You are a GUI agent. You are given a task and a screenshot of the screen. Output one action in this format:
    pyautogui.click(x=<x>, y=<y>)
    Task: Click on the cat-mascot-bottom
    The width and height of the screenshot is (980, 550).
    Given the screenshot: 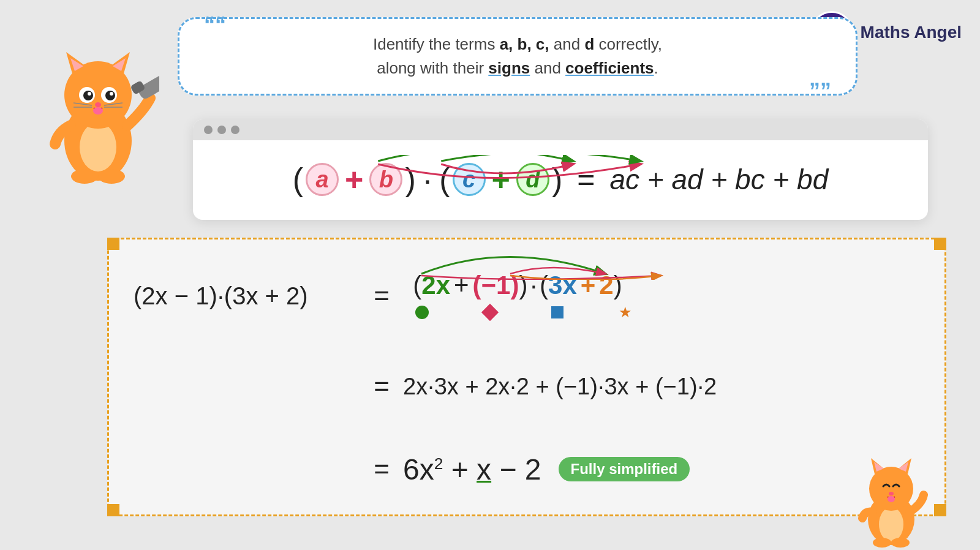 What is the action you would take?
    pyautogui.click(x=891, y=495)
    